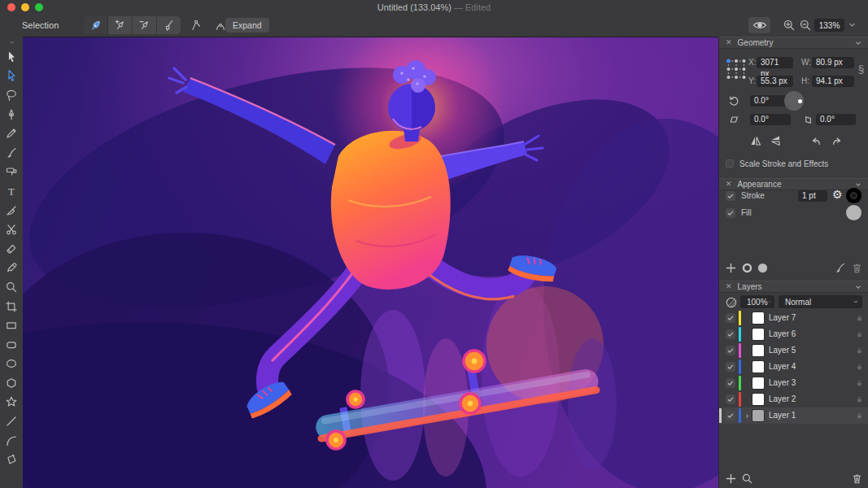  Describe the element at coordinates (11, 421) in the screenshot. I see `line-tool` at that location.